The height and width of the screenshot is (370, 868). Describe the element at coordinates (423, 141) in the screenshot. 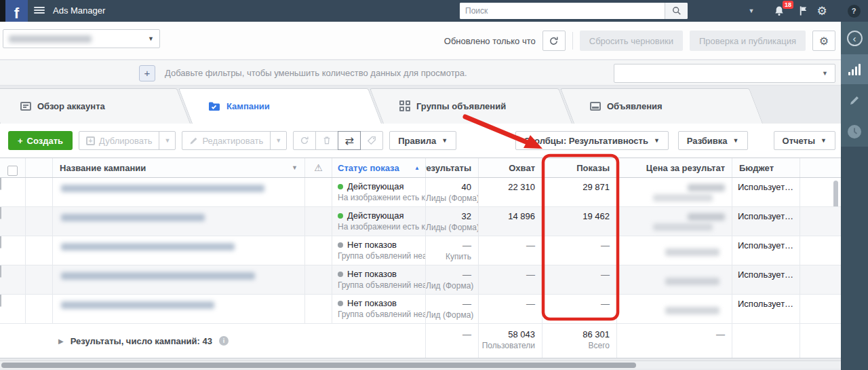

I see `rules-button: Правила ▼` at that location.